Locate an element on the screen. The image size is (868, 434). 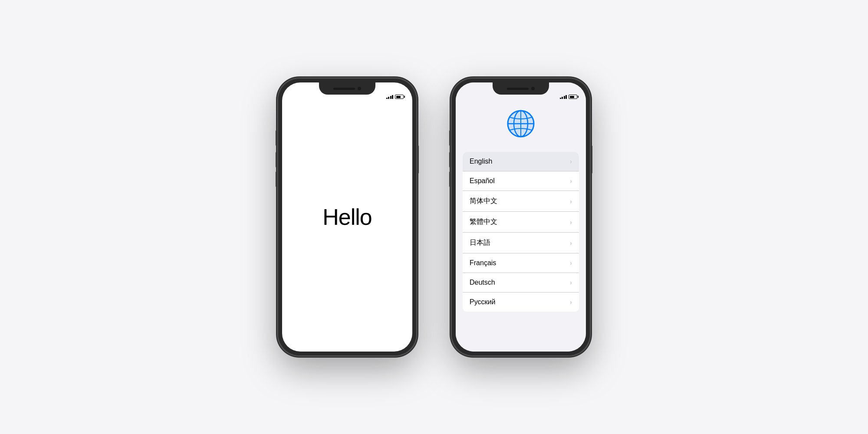
chevron-icon-simplified-chinese: › is located at coordinates (571, 201).